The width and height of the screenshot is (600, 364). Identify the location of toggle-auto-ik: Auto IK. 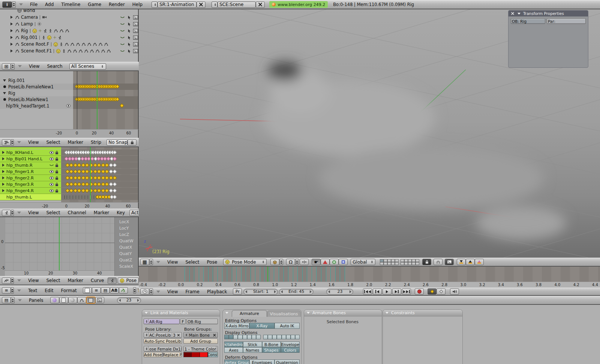
(287, 326).